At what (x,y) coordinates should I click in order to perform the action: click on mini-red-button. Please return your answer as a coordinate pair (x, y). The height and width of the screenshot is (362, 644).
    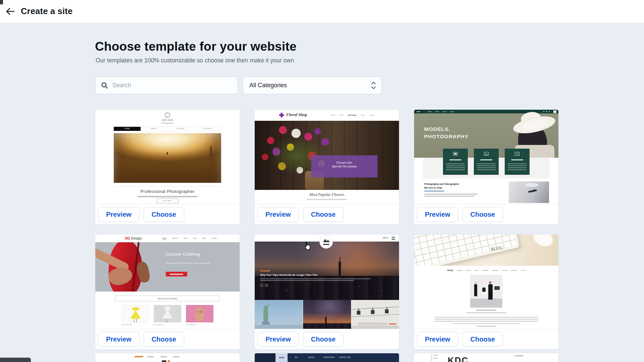
    Looking at the image, I should click on (177, 274).